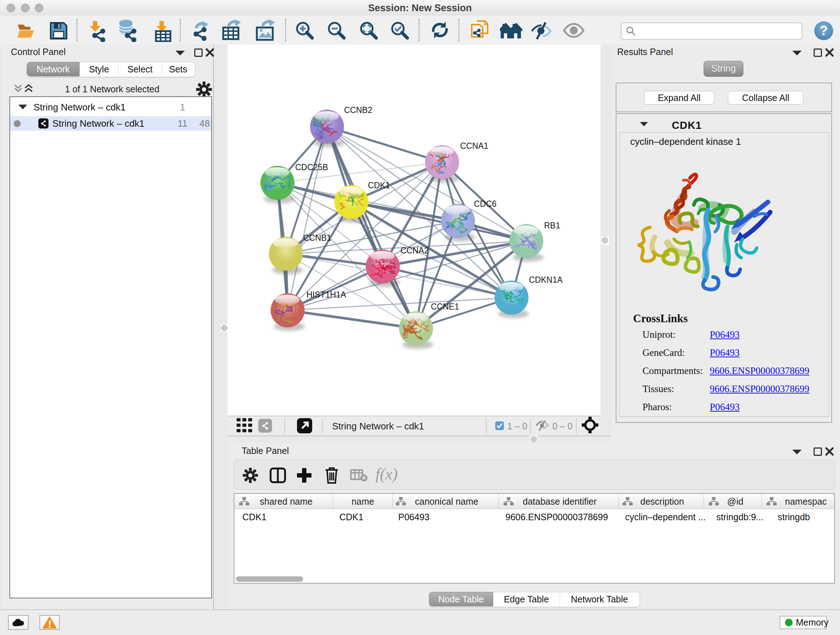 This screenshot has width=840, height=635. What do you see at coordinates (311, 167) in the screenshot?
I see `svg-text: CDC25B` at bounding box center [311, 167].